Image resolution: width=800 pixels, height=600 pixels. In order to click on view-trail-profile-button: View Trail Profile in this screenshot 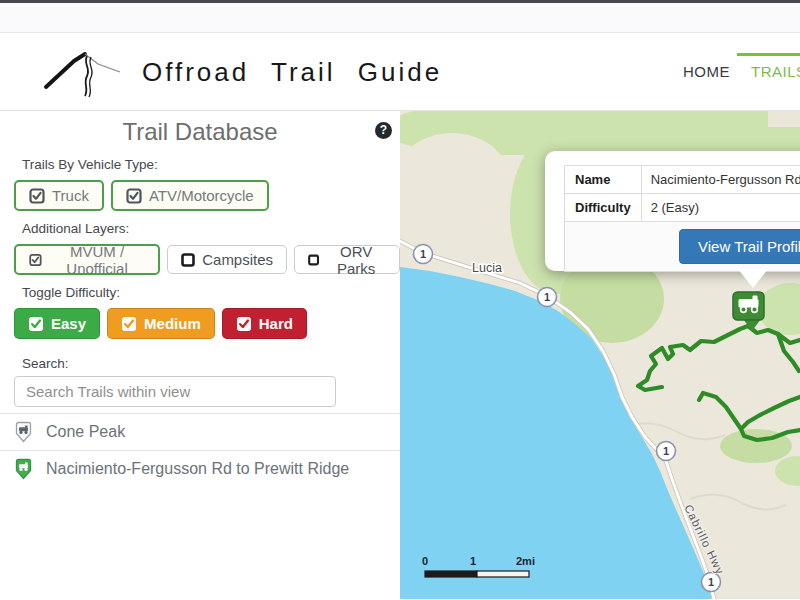, I will do `click(740, 246)`.